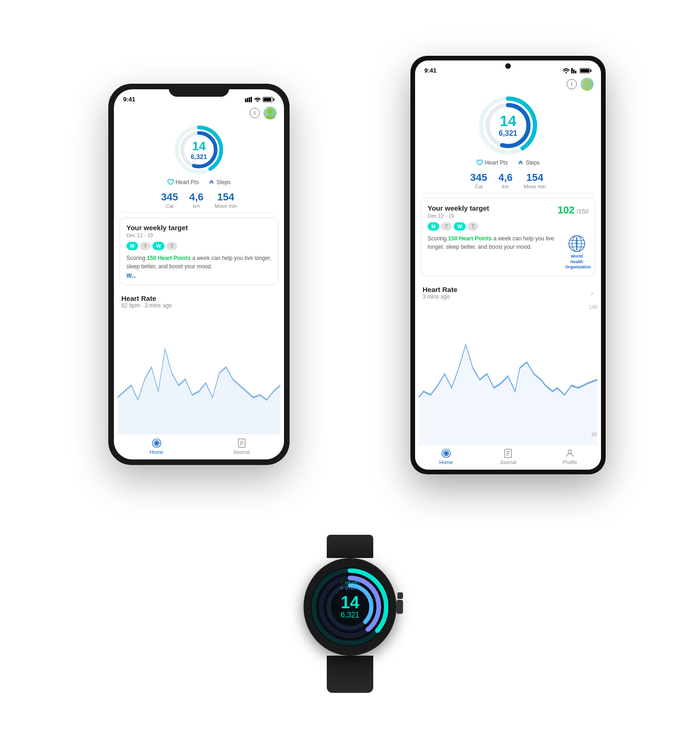 This screenshot has width=700, height=744. I want to click on nav-journal-left: Journal, so click(242, 446).